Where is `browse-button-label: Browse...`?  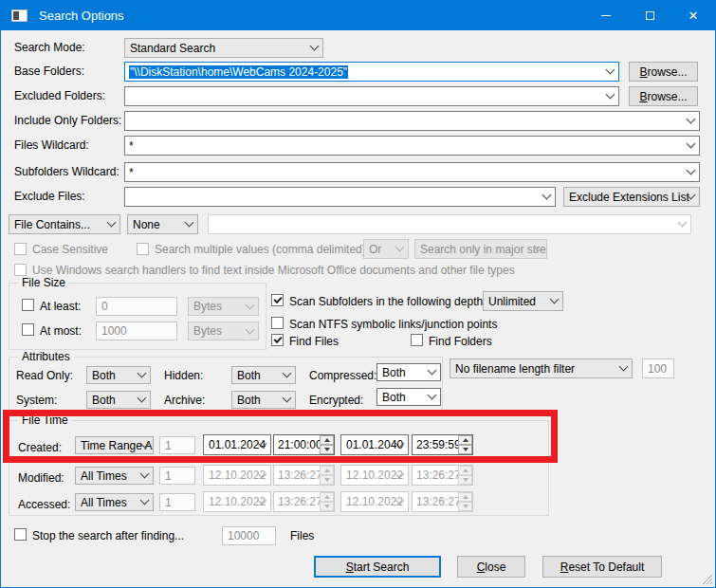
browse-button-label: Browse... is located at coordinates (663, 97).